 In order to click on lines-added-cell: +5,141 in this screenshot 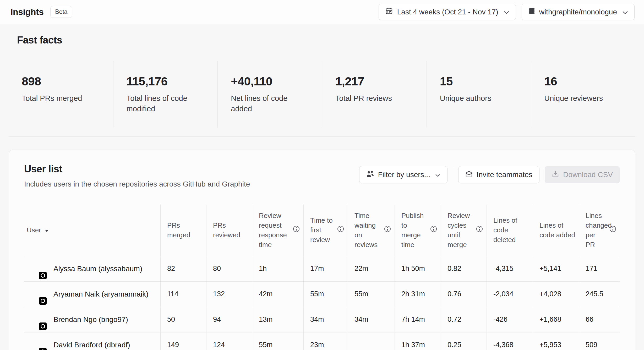, I will do `click(556, 269)`.